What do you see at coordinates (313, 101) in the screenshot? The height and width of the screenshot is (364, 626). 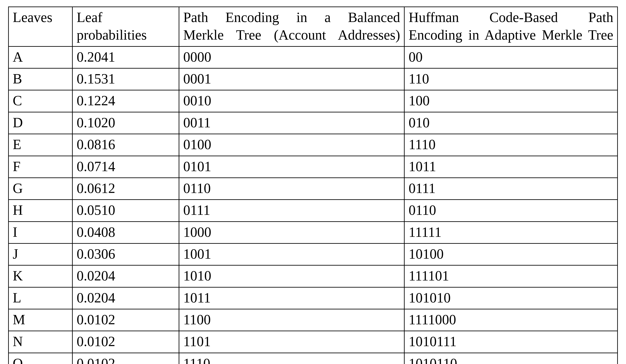 I see `table-row: C0.12240010100` at bounding box center [313, 101].